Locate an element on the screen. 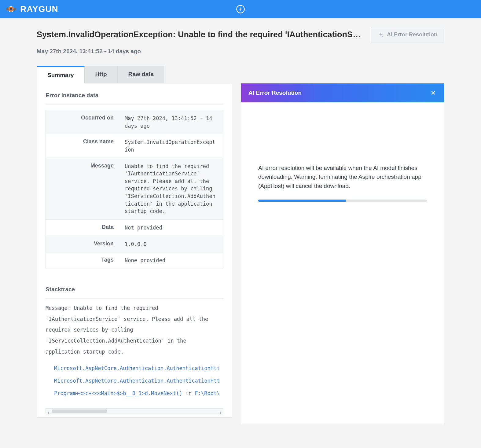 This screenshot has width=481, height=448. stack-frame-path: F:\Root\ is located at coordinates (207, 393).